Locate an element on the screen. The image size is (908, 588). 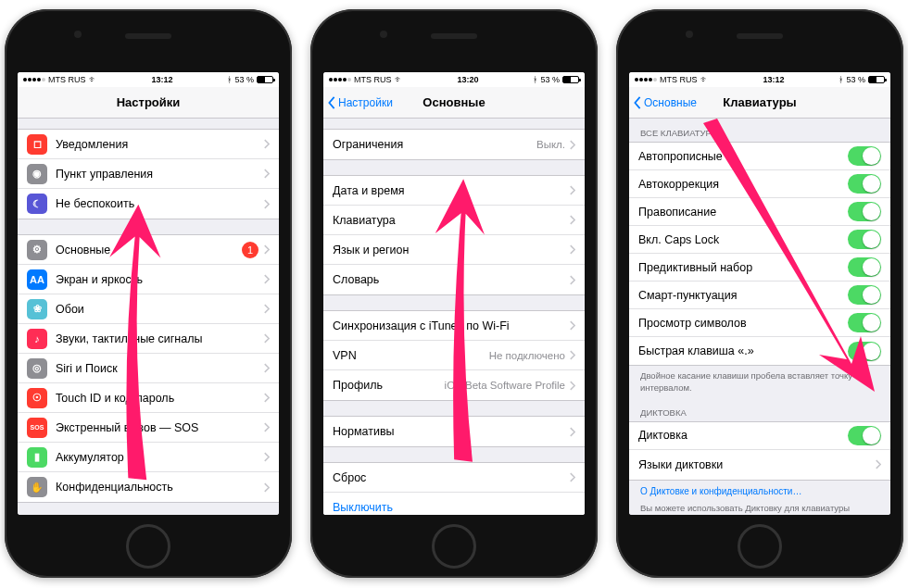
navbar: Настройки Основные is located at coordinates (454, 103).